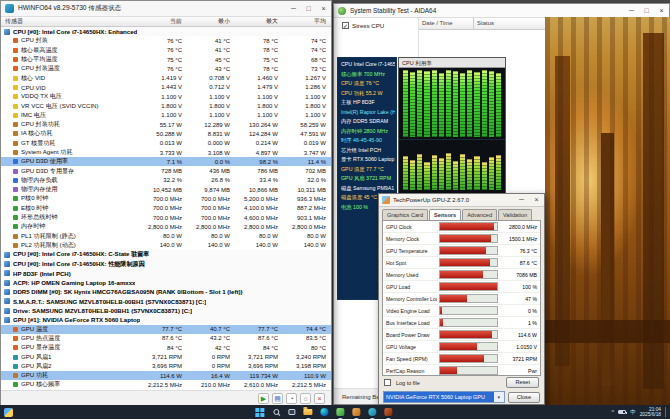 The image size is (670, 419). I want to click on sensor-group-header: CPU [#0]: Intel Core i7-14650HX: 性能限制原因, so click(166, 264).